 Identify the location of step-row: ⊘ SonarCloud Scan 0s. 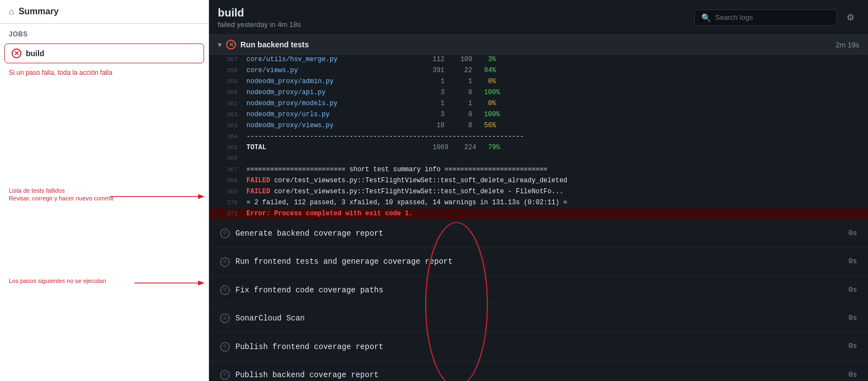
(539, 318).